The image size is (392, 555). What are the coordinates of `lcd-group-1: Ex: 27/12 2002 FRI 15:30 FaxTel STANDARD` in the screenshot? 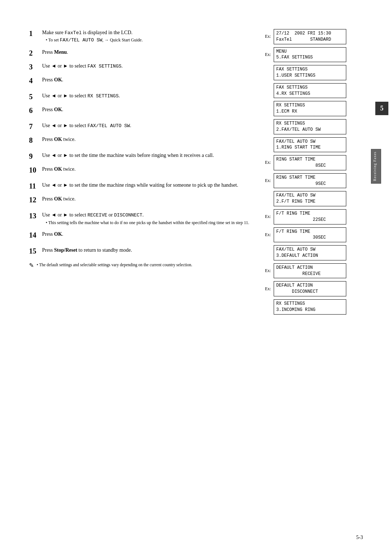 It's located at (318, 37).